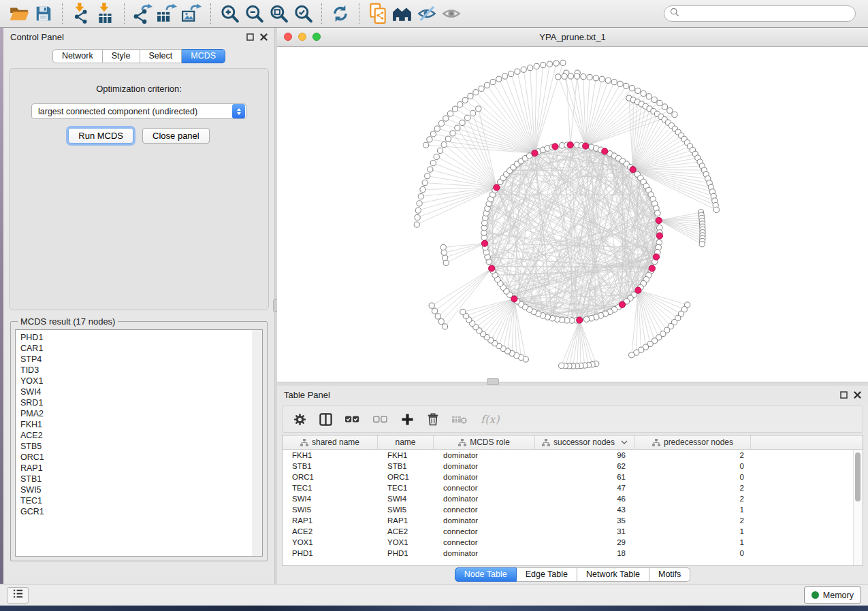  What do you see at coordinates (303, 14) in the screenshot?
I see `zoom-selected-button` at bounding box center [303, 14].